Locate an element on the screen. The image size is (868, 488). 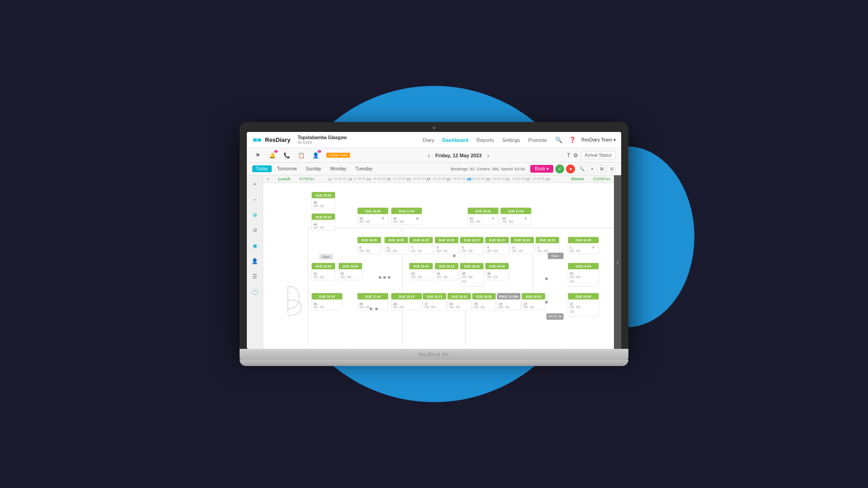
logo-text: ResDiary is located at coordinates (278, 140).